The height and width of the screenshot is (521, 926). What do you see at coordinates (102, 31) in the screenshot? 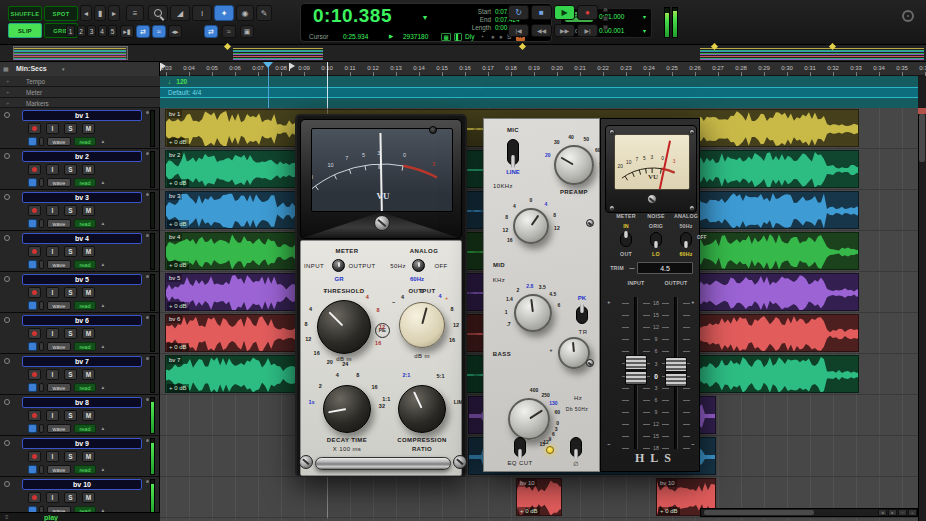
I see `memory-location-4: 4` at bounding box center [102, 31].